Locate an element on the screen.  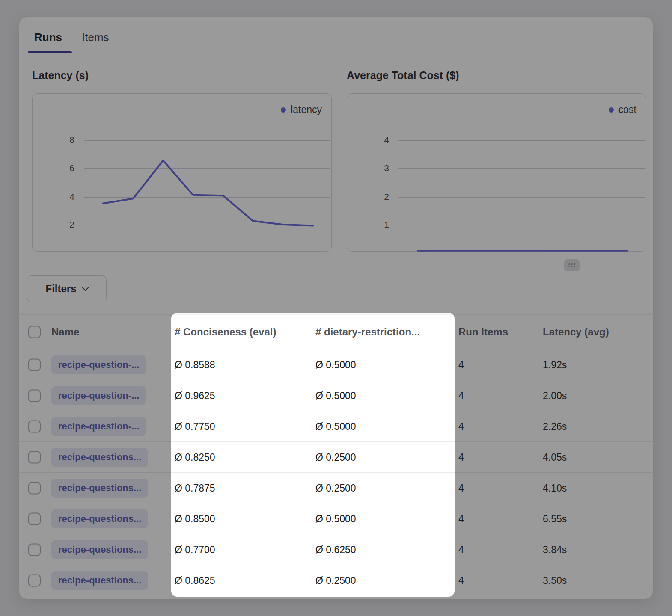
filters-label: Filters is located at coordinates (61, 289).